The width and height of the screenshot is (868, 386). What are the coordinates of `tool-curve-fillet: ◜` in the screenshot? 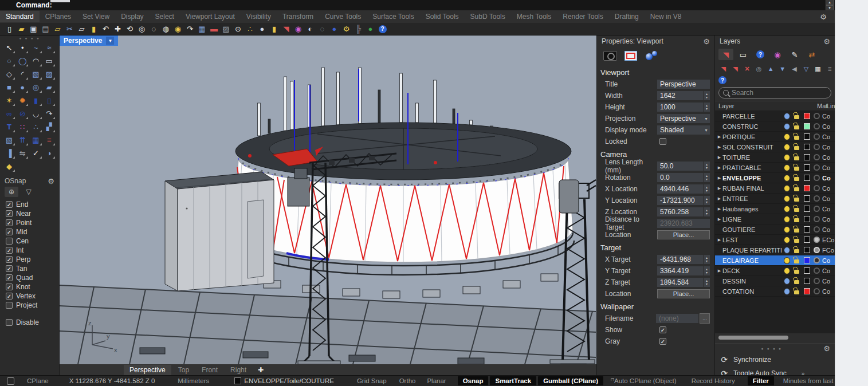 It's located at (22, 74).